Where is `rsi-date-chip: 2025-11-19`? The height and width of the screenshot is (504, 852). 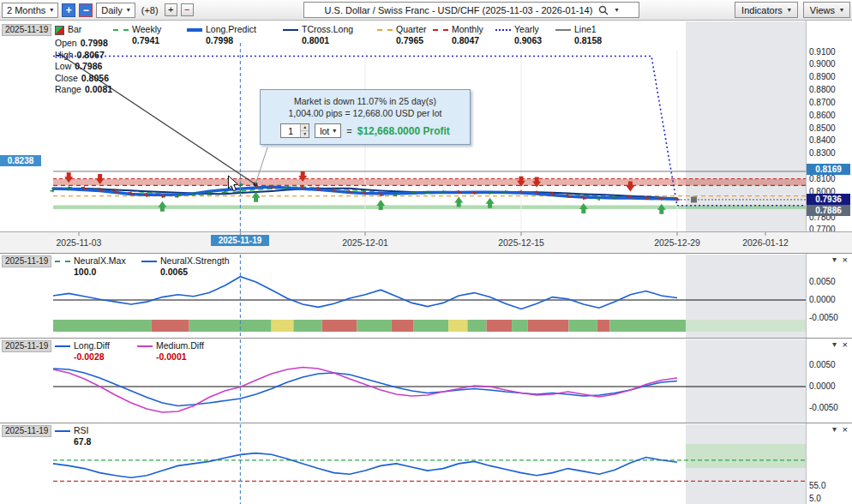
rsi-date-chip: 2025-11-19 is located at coordinates (27, 431).